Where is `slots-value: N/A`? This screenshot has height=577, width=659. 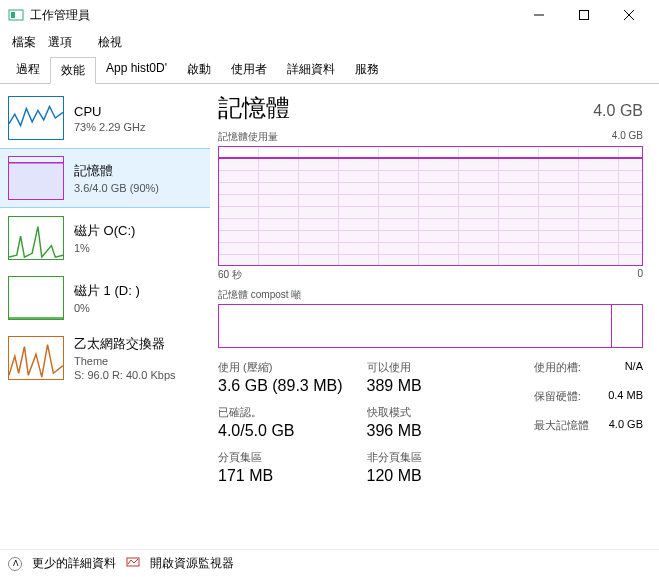
slots-value: N/A is located at coordinates (634, 368).